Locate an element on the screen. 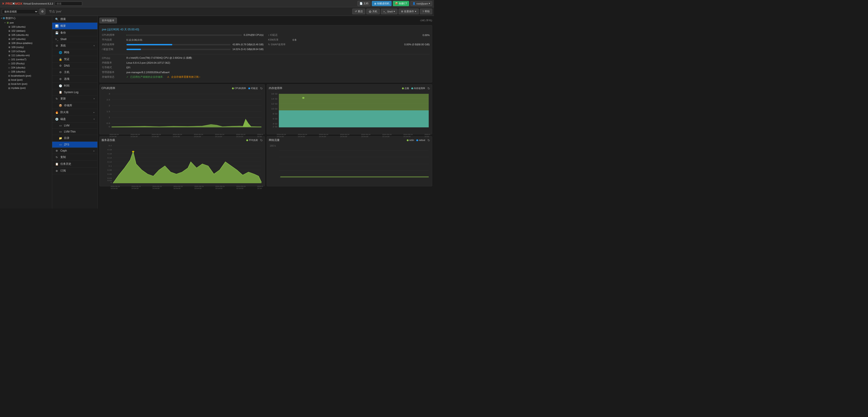  middle-summary: 📊 概要 is located at coordinates (75, 26).